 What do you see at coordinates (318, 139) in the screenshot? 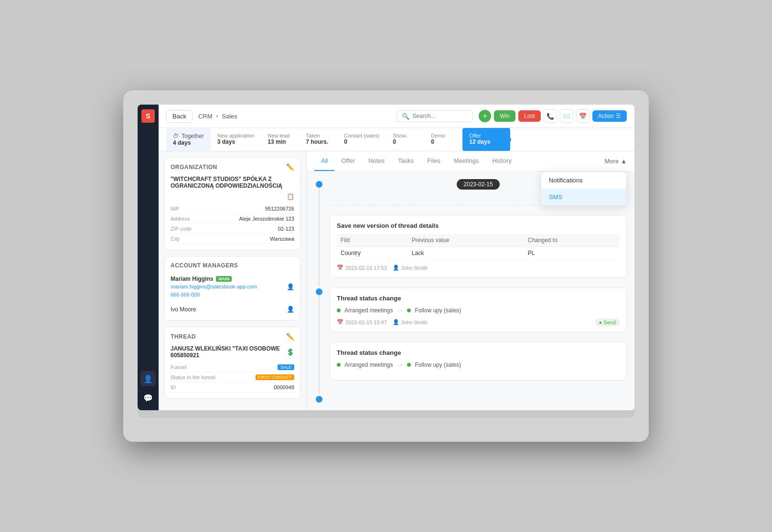
I see `pipeline-item-taken: Taken 7 hours.` at bounding box center [318, 139].